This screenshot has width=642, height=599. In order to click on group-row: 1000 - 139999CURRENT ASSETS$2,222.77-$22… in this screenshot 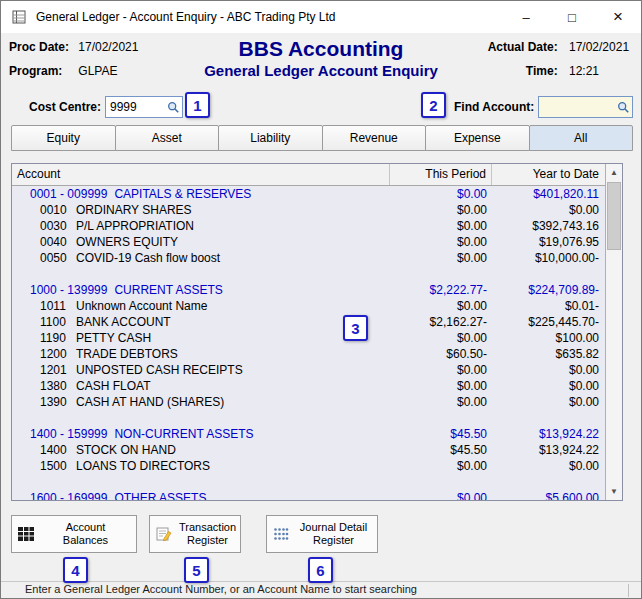, I will do `click(308, 290)`.